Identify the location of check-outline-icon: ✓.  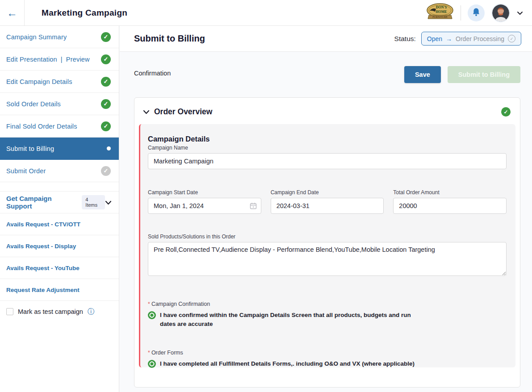
(512, 38).